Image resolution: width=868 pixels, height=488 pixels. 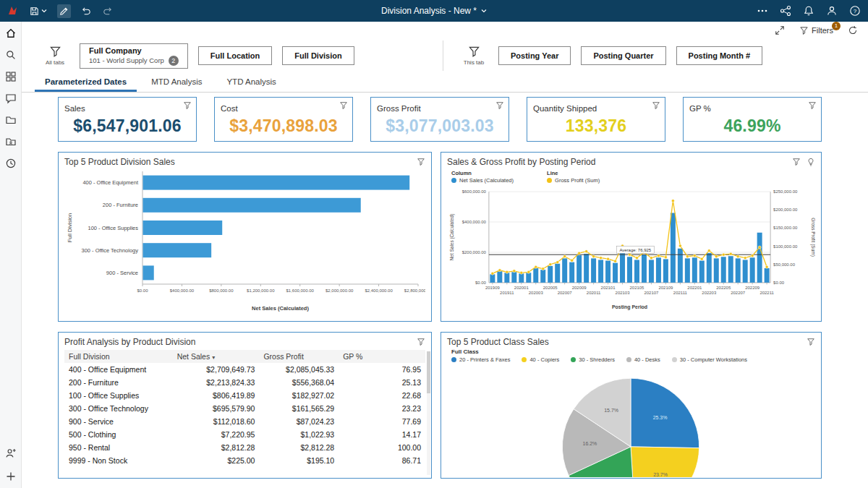 I want to click on bar-300 - Office Technology, so click(x=178, y=250).